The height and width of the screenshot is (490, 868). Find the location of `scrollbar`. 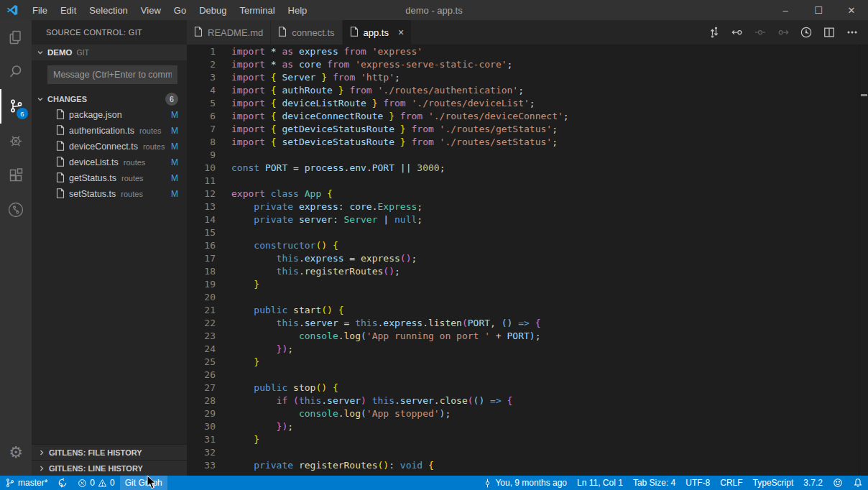

scrollbar is located at coordinates (864, 260).